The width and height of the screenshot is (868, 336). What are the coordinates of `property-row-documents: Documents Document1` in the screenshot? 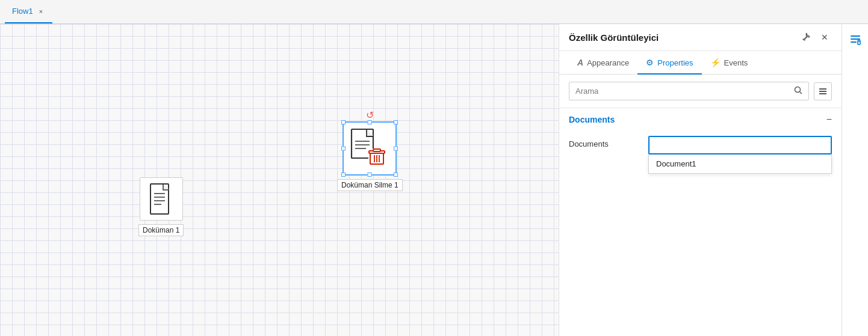 It's located at (701, 145).